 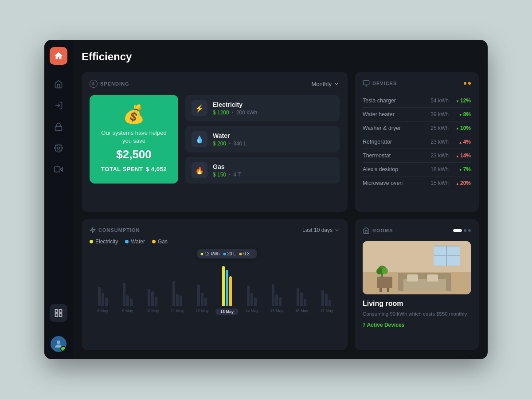 What do you see at coordinates (273, 105) in the screenshot?
I see `electricity-name: Electricity` at bounding box center [273, 105].